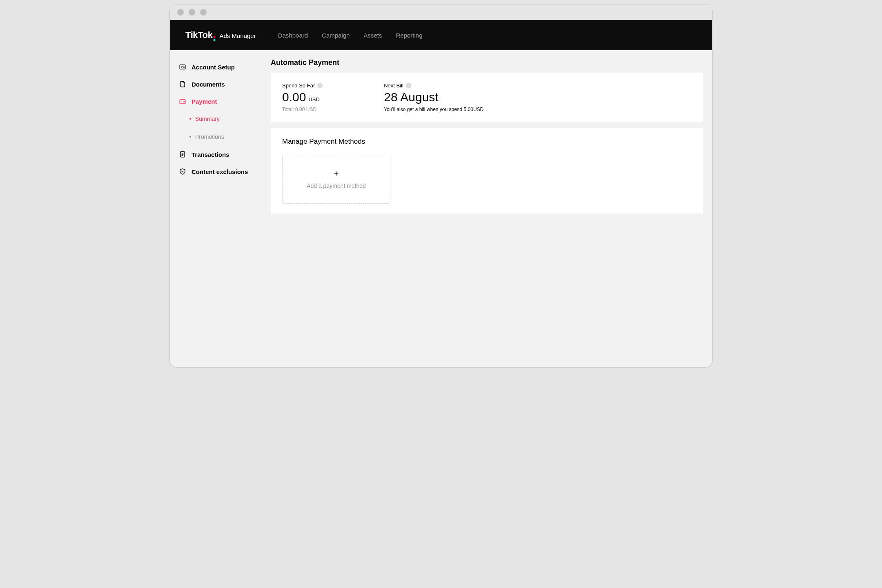 The width and height of the screenshot is (882, 588). What do you see at coordinates (208, 84) in the screenshot?
I see `sidebar-item-label: Documents` at bounding box center [208, 84].